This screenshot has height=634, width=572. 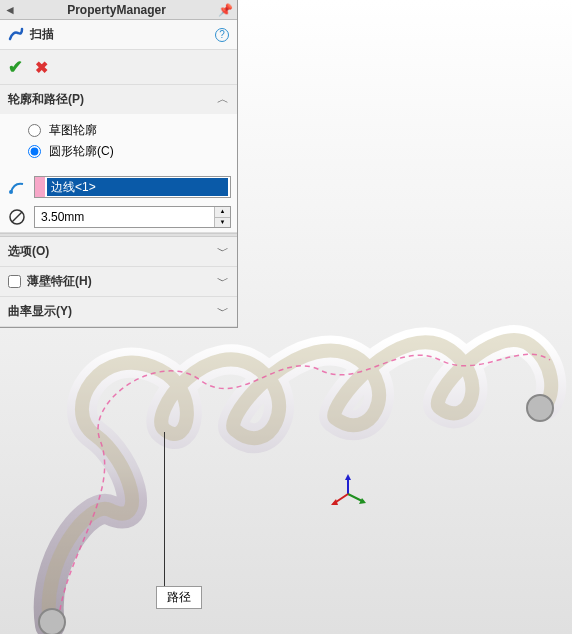 I want to click on diameter-spinner: ▲ ▼, so click(x=222, y=217).